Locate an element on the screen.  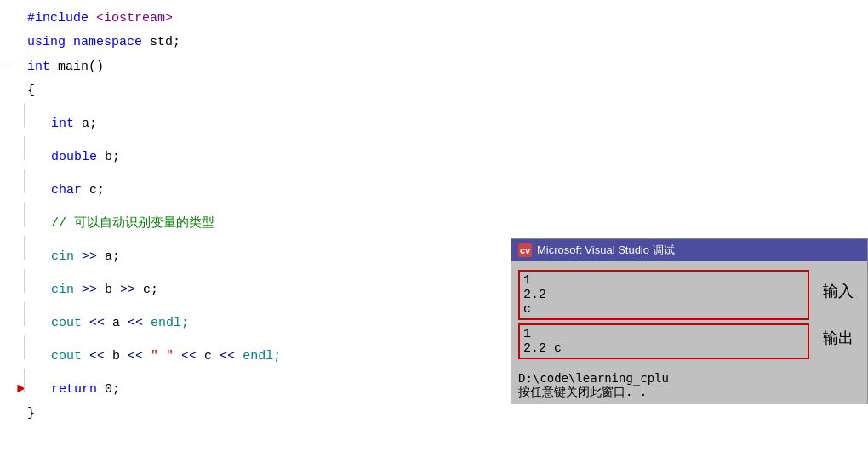
code-token: <iostream> is located at coordinates (134, 19).